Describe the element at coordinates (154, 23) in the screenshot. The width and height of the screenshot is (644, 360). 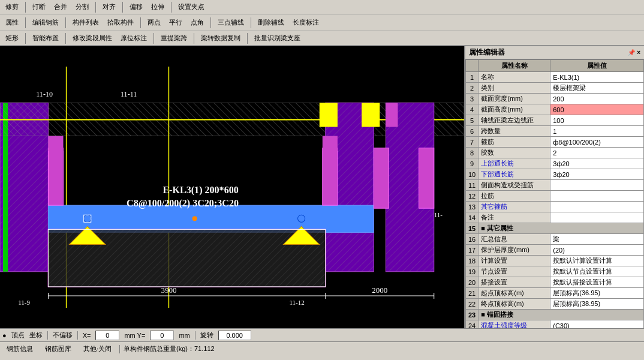
I see `two-point-btn: 两点` at that location.